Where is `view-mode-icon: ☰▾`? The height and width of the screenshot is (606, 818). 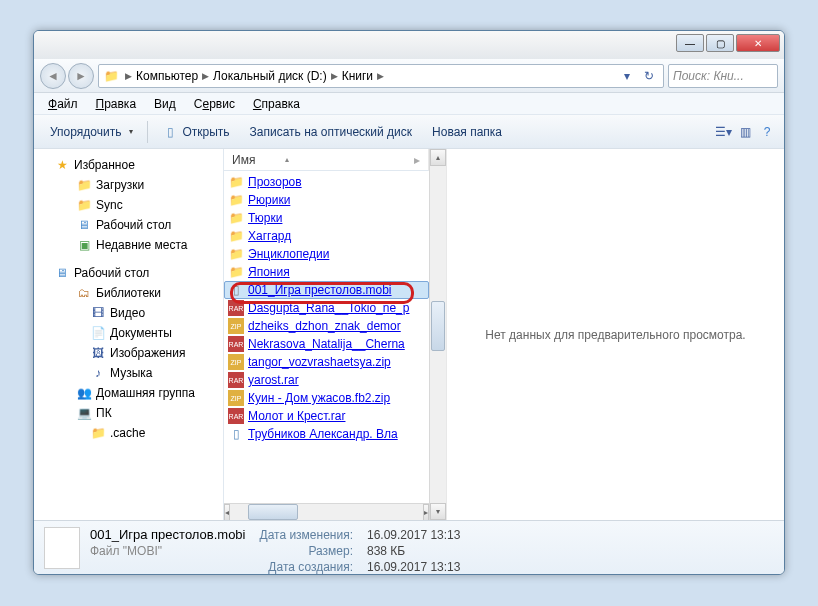 view-mode-icon: ☰▾ is located at coordinates (723, 132).